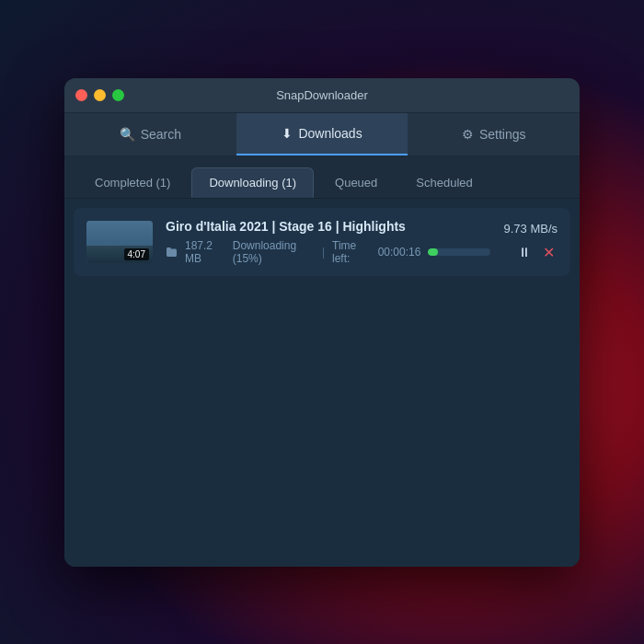 Image resolution: width=644 pixels, height=644 pixels. I want to click on window-controls, so click(99, 96).